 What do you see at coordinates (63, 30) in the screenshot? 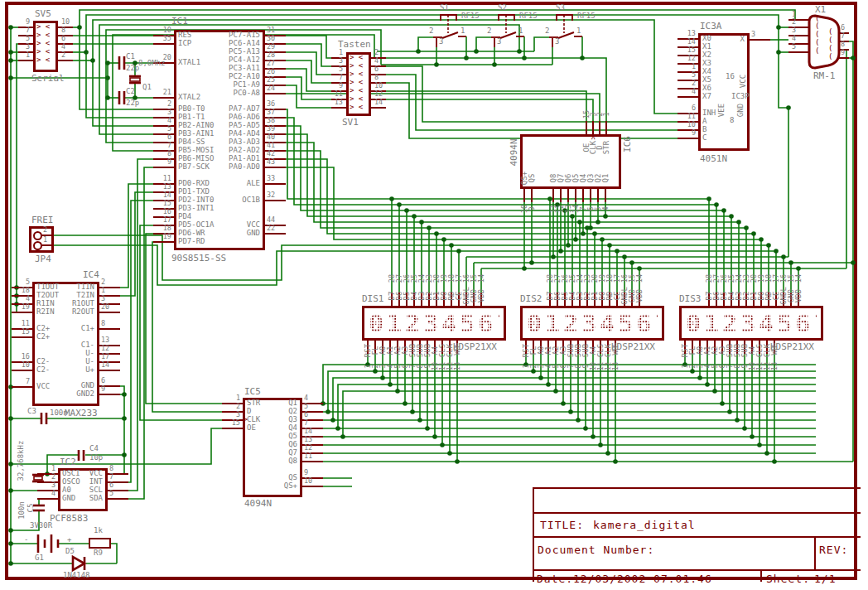
I see `sv5-pin-number: 8` at bounding box center [63, 30].